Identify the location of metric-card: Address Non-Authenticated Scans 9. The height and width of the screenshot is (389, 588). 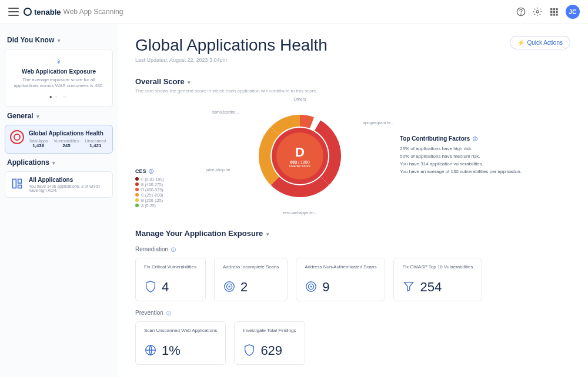
(340, 280).